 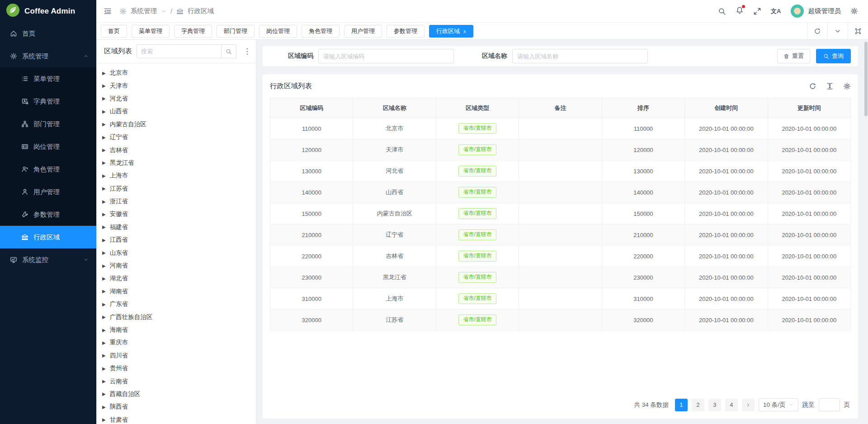 What do you see at coordinates (394, 108) in the screenshot?
I see `column-header: 区域名称` at bounding box center [394, 108].